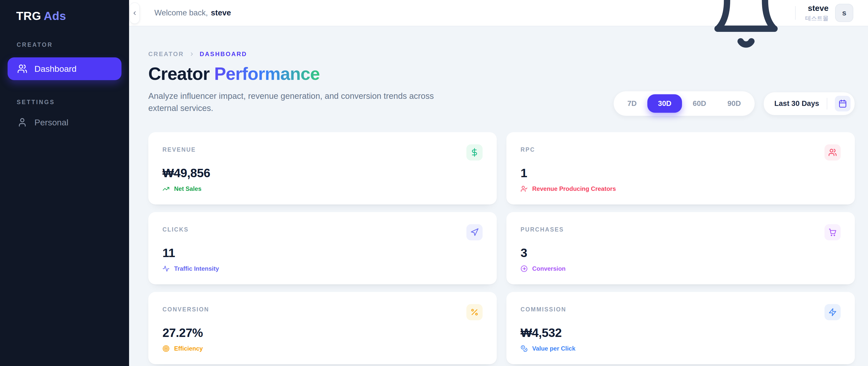  What do you see at coordinates (65, 69) in the screenshot?
I see `sidebar-item-dashboard: Dashboard` at bounding box center [65, 69].